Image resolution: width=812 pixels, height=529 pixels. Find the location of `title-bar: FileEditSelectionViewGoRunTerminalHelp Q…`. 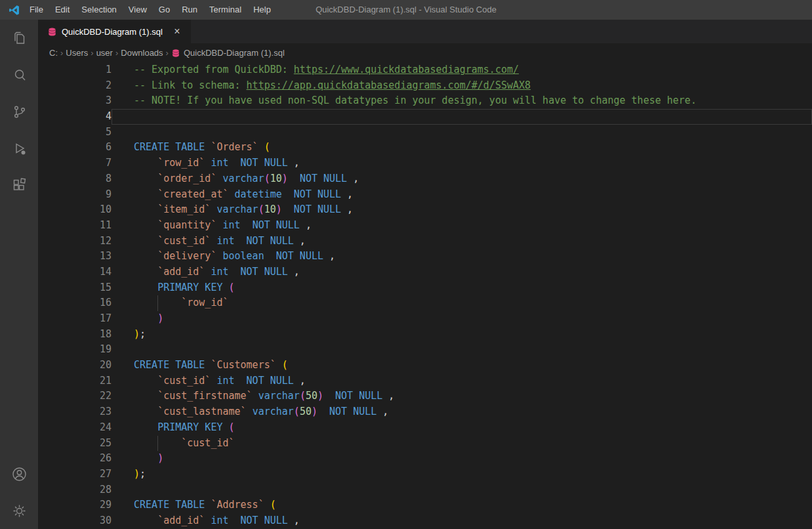

title-bar: FileEditSelectionViewGoRunTerminalHelp Q… is located at coordinates (406, 10).